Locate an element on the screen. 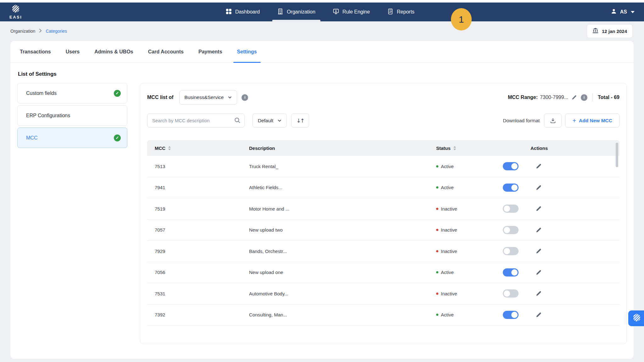  search-box is located at coordinates (196, 121).